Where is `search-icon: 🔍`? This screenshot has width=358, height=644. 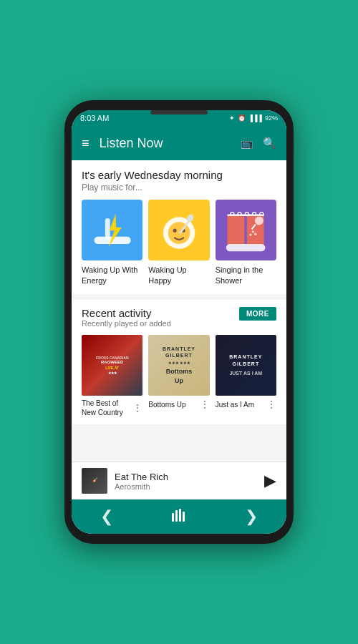
search-icon: 🔍 is located at coordinates (269, 143).